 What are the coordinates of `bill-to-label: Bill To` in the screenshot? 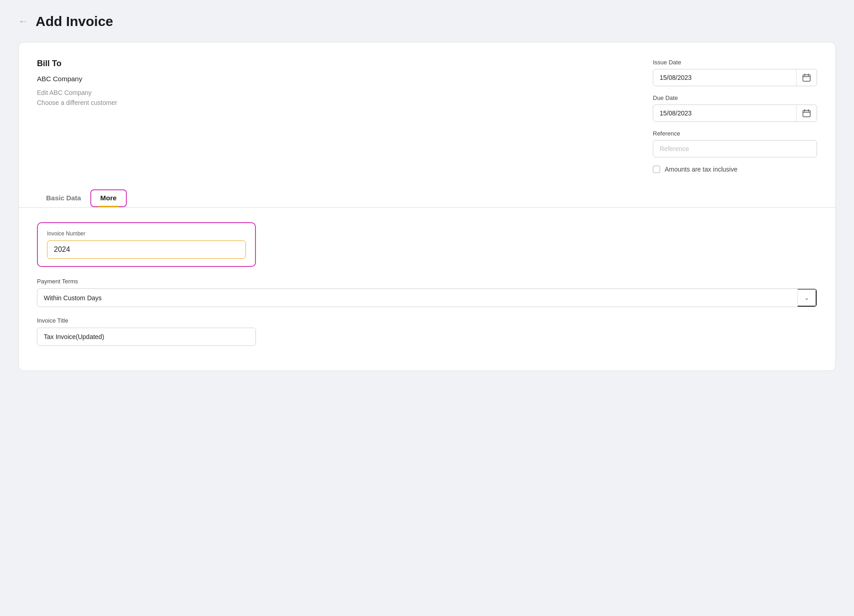 It's located at (331, 64).